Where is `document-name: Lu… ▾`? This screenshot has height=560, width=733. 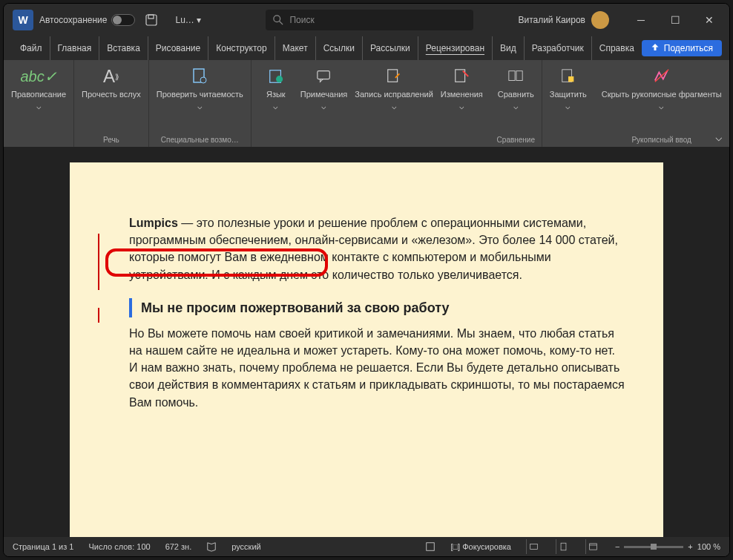 document-name: Lu… ▾ is located at coordinates (188, 20).